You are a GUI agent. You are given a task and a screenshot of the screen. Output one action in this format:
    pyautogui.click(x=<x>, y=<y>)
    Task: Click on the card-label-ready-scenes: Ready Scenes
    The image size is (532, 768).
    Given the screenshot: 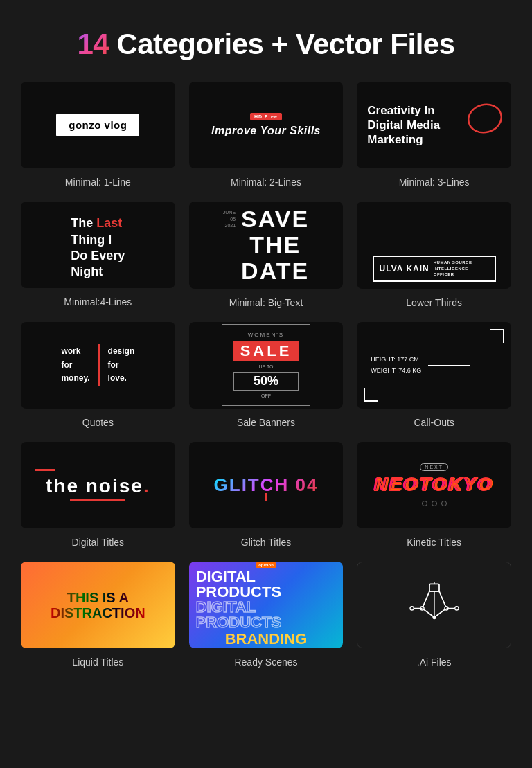 What is the action you would take?
    pyautogui.click(x=266, y=662)
    